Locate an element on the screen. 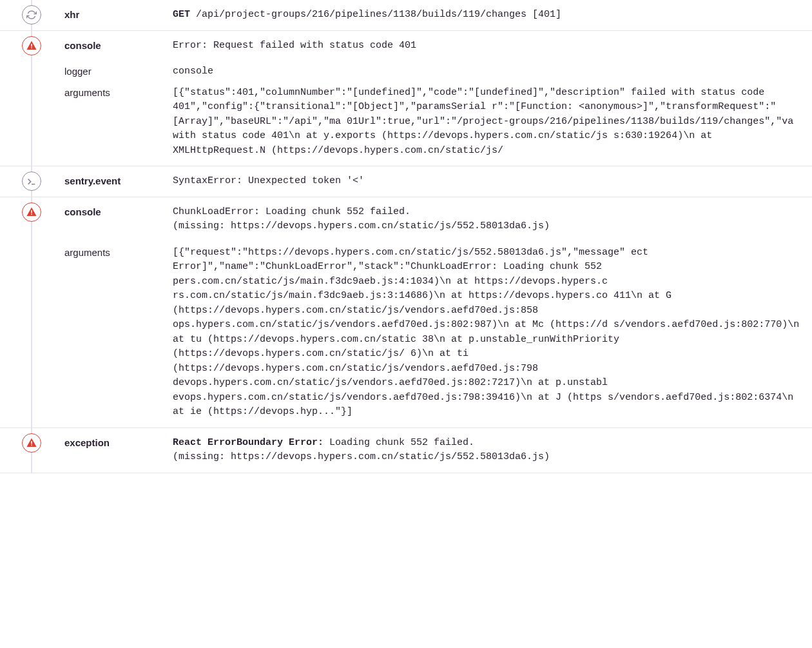  detail-value: console is located at coordinates (488, 70).